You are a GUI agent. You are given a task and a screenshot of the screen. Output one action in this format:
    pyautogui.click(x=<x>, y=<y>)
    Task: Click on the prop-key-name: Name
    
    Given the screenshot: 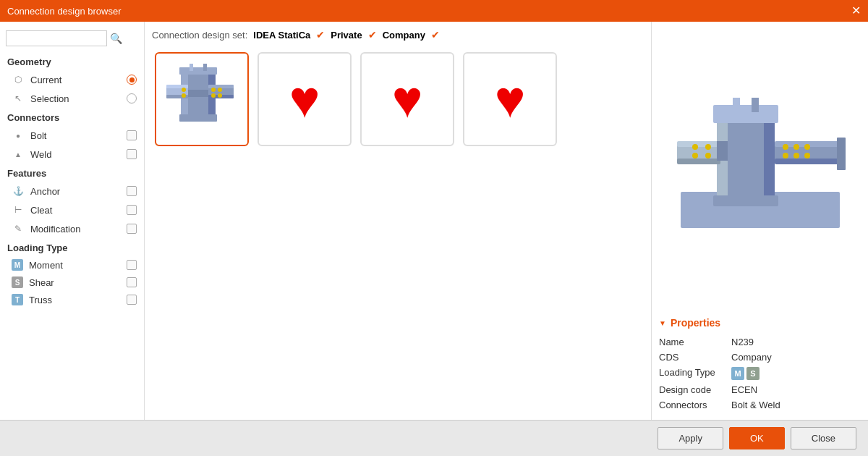 What is the action you would take?
    pyautogui.click(x=695, y=342)
    